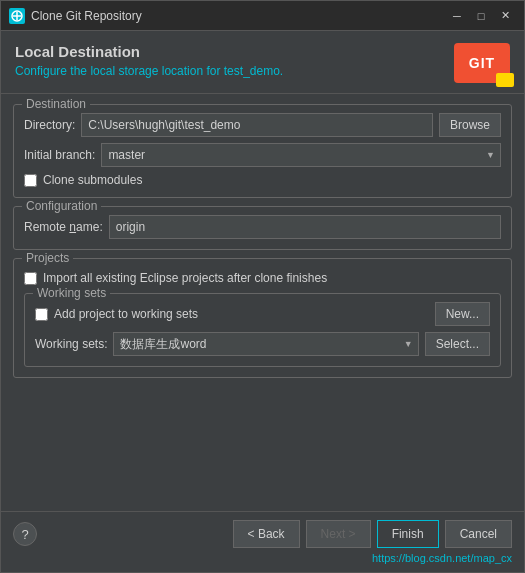 This screenshot has width=525, height=573. Describe the element at coordinates (457, 16) in the screenshot. I see `minimize-button: ─` at that location.